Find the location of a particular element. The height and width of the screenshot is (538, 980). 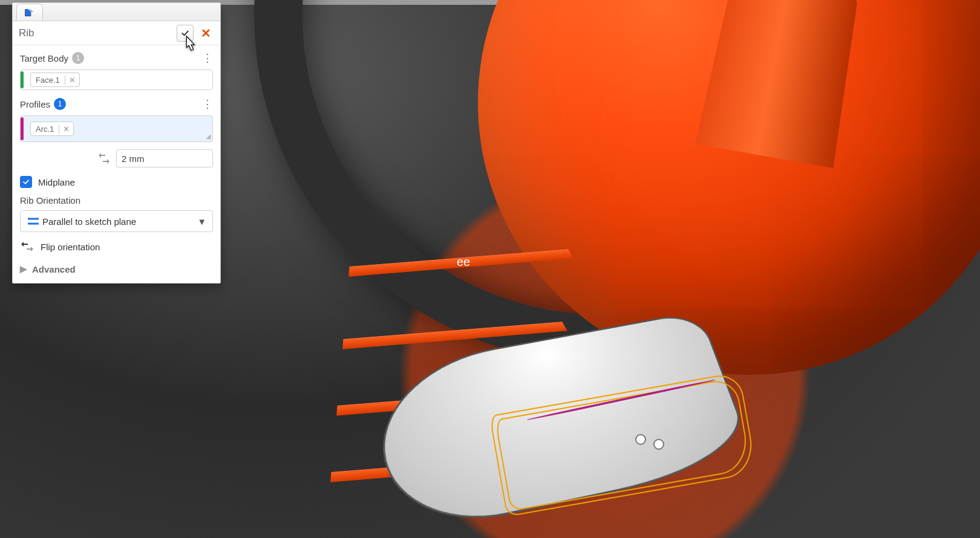

feature-tab is located at coordinates (30, 12).